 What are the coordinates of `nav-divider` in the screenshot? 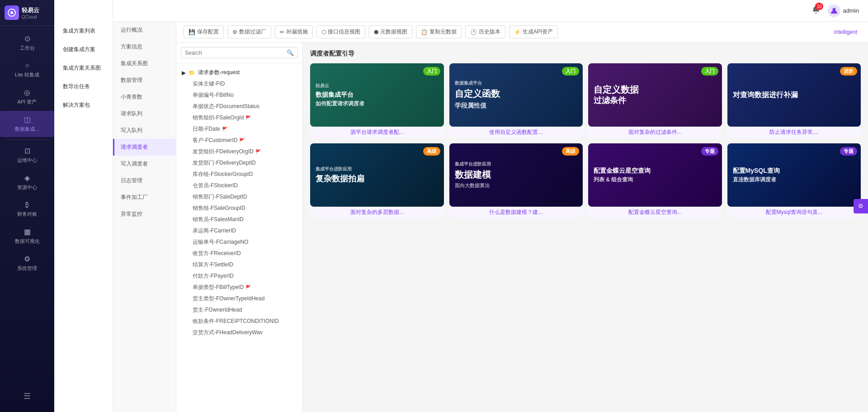 It's located at (27, 139).